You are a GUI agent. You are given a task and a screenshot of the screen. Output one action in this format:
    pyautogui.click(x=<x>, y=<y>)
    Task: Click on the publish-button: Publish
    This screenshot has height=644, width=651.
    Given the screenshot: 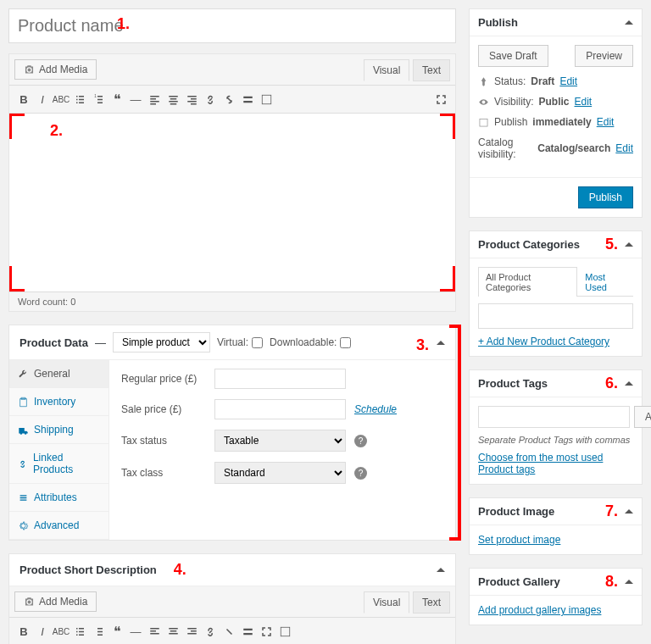 What is the action you would take?
    pyautogui.click(x=605, y=197)
    